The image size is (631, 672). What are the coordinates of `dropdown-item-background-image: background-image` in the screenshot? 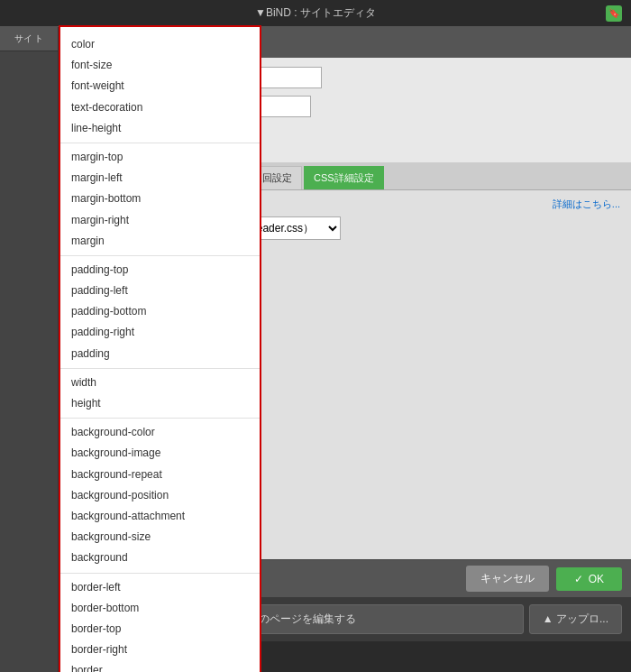 It's located at (160, 453).